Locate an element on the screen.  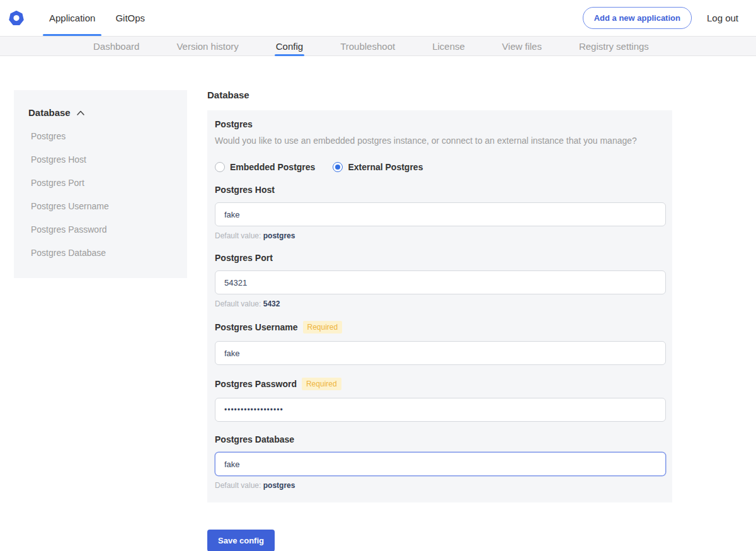
radio-embedded-label: Embedded Postgres is located at coordinates (272, 167).